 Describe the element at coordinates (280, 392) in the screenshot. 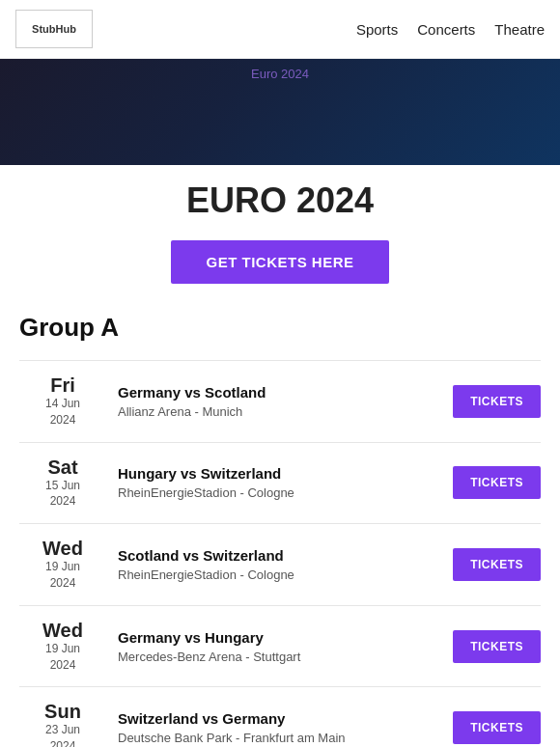

I see `event-name: Germany vs Scotland` at that location.